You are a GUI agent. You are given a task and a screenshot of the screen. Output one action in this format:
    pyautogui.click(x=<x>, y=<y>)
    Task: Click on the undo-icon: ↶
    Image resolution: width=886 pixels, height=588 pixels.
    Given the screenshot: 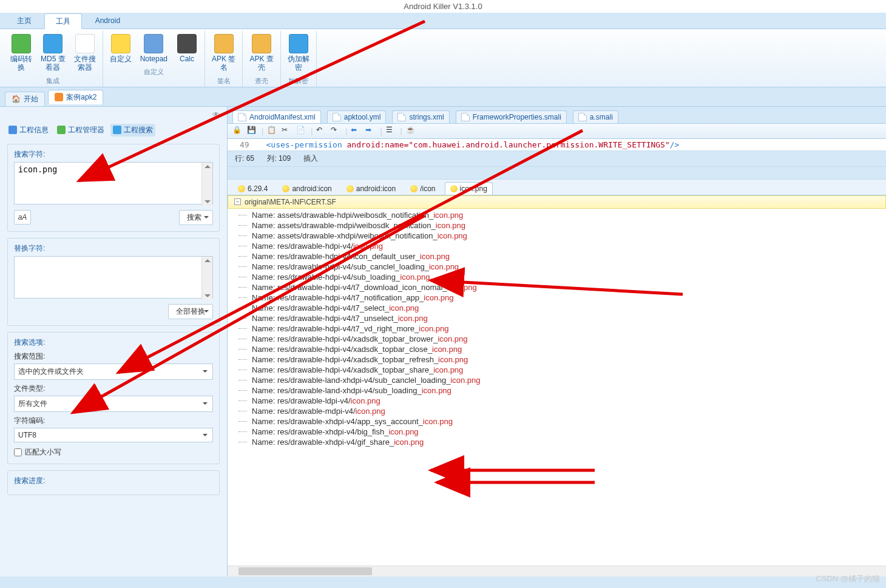 What is the action you would take?
    pyautogui.click(x=322, y=131)
    